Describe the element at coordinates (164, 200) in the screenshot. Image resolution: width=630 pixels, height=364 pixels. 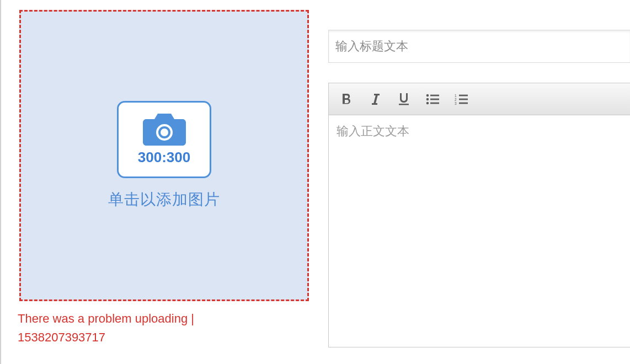
I see `upload-hint-text: 单击以添加图片` at that location.